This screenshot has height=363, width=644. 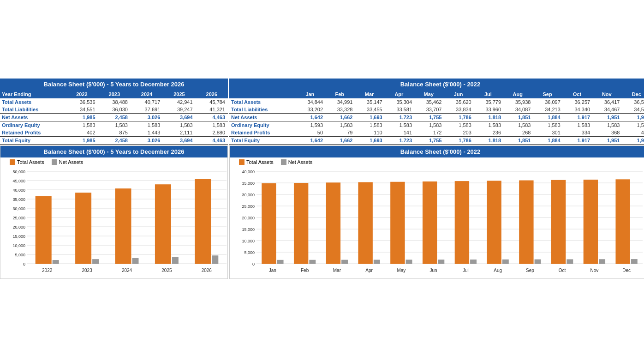 What do you see at coordinates (458, 140) in the screenshot?
I see `right-cell-5-5: 1,786` at bounding box center [458, 140].